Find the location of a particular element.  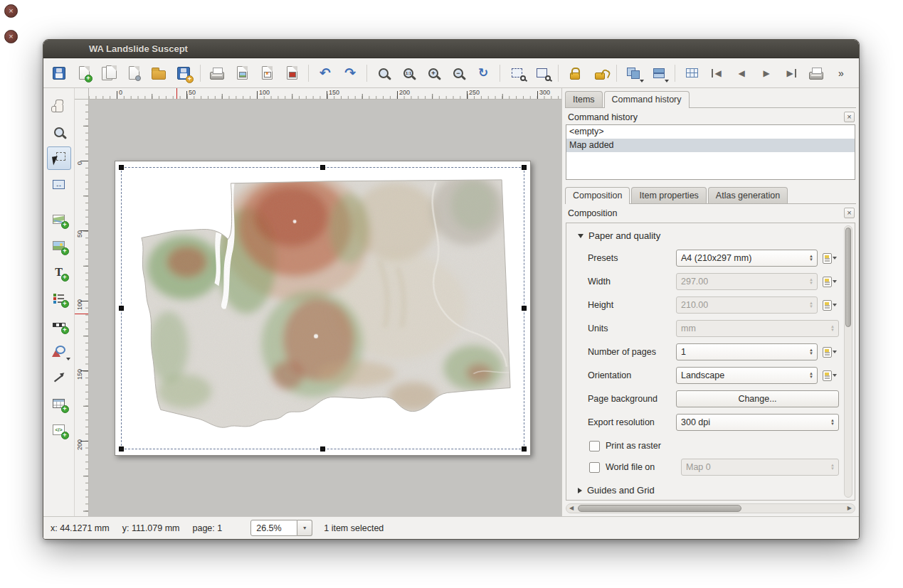

zoom-level-combo: 26.5% ▼ is located at coordinates (282, 528).